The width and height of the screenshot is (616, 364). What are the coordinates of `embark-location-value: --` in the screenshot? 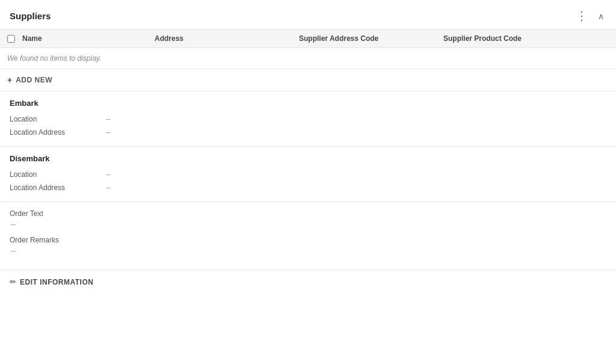 It's located at (108, 119).